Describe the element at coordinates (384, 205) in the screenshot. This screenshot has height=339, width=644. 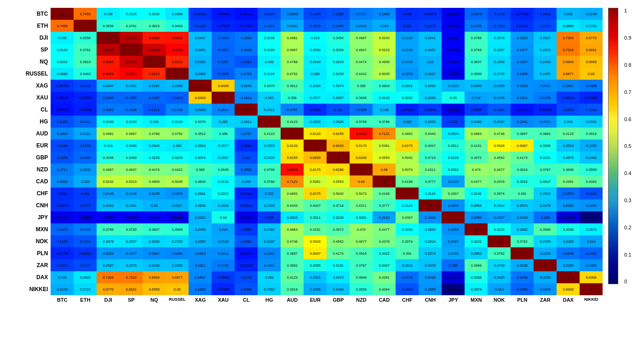
I see `cell-16-14: 0.3777` at that location.